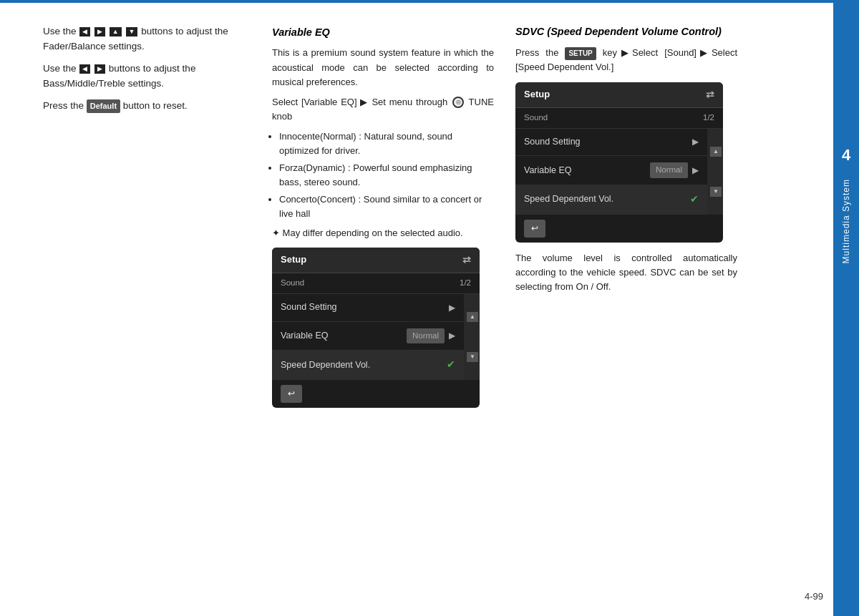 The image size is (859, 616). What do you see at coordinates (344, 336) in the screenshot?
I see `middle-row-variable-label: Variable EQ` at bounding box center [344, 336].